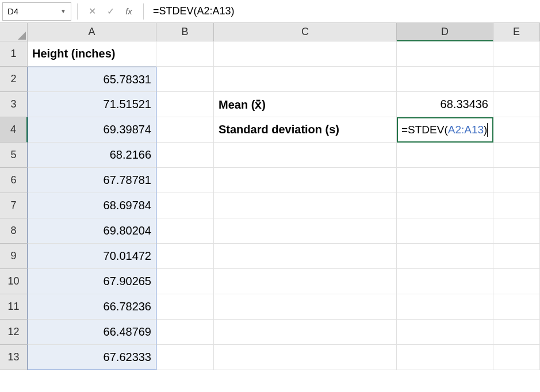 This screenshot has height=392, width=540. Describe the element at coordinates (92, 54) in the screenshot. I see `cell-a1: Height (inches)` at that location.